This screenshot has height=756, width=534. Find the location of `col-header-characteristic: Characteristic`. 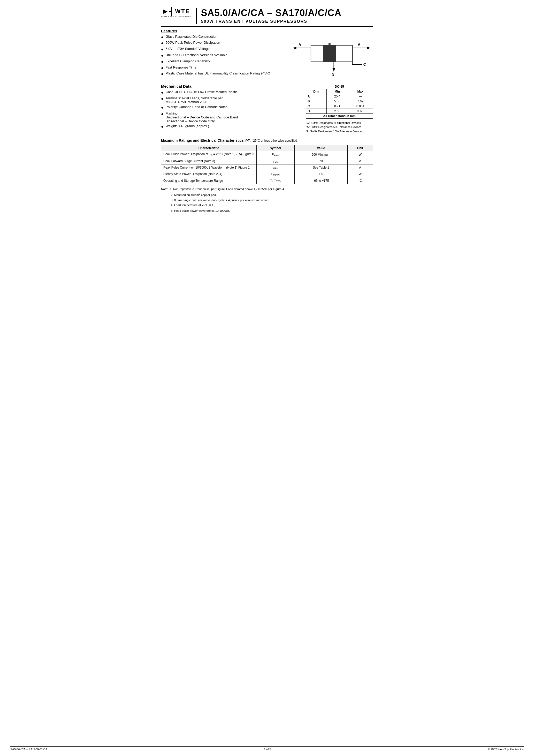

col-header-characteristic: Characteristic is located at coordinates (209, 148).